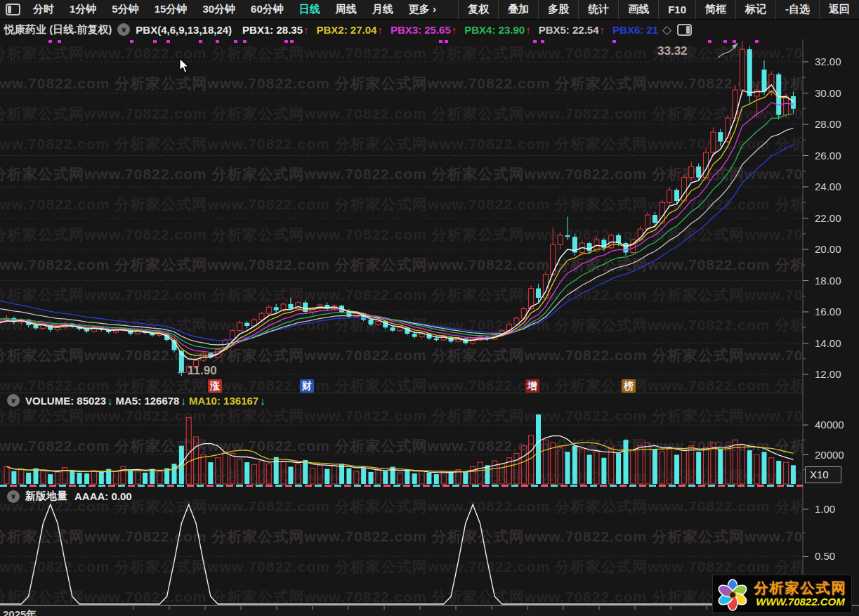  I want to click on pane3-axis-1: 1.00, so click(831, 509).